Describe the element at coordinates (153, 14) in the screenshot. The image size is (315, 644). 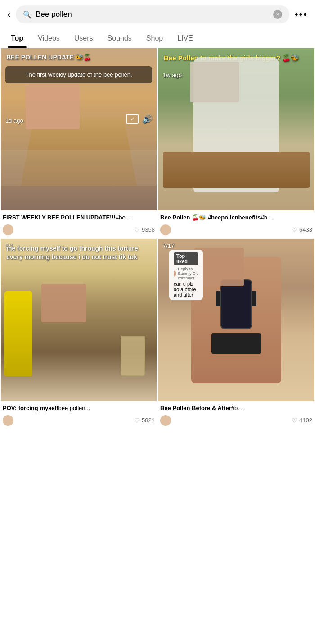
I see `search-bar: 🔍 Bee pollen ×` at that location.